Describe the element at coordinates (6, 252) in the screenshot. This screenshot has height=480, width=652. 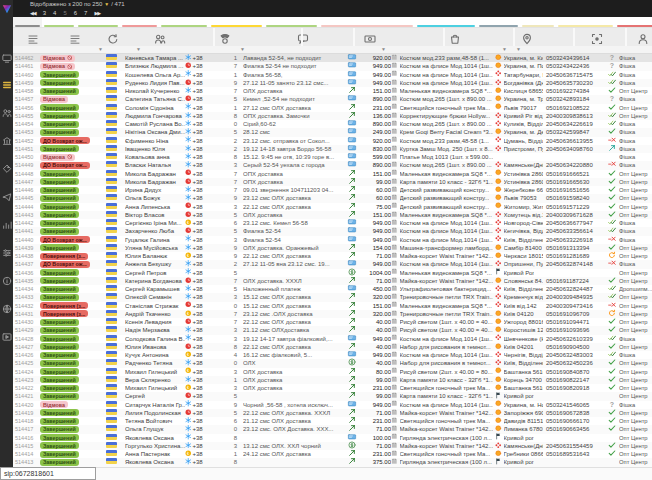
I see `settings-icon` at that location.